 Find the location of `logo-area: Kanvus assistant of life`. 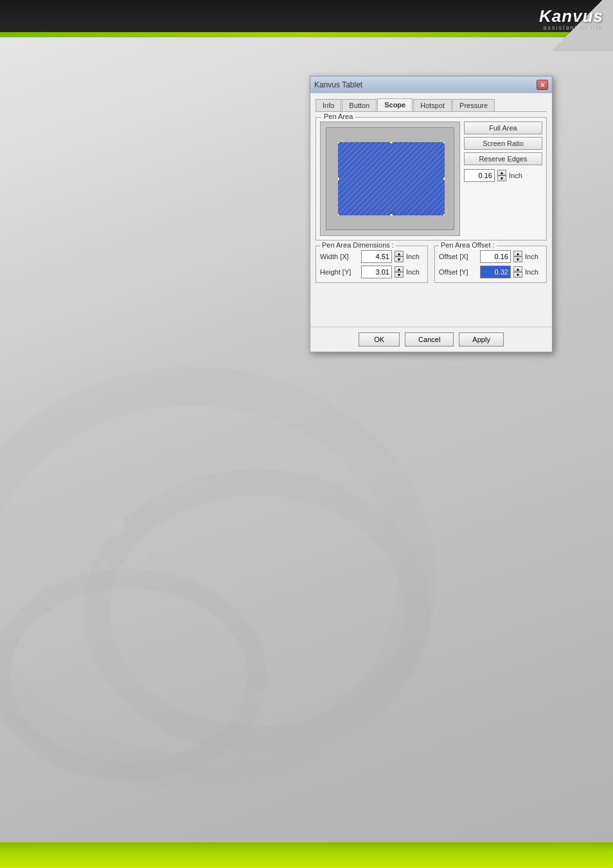

logo-area: Kanvus assistant of life is located at coordinates (562, 26).